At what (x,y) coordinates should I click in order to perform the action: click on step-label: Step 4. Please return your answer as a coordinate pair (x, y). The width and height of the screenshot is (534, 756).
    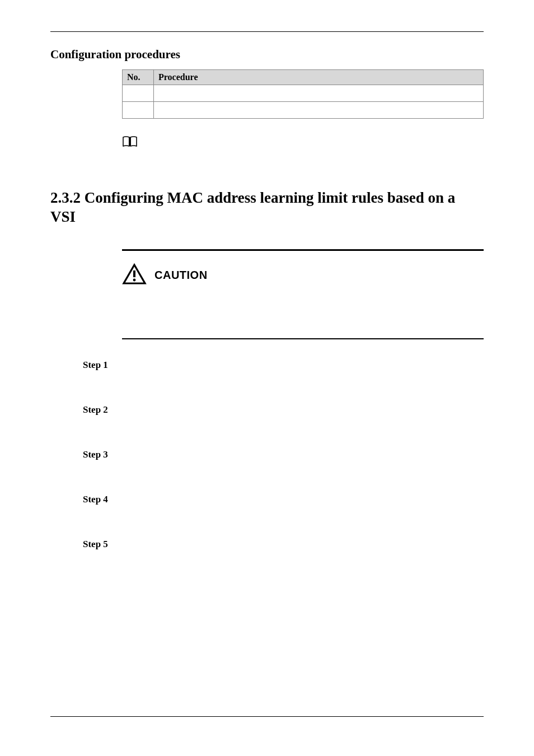
    Looking at the image, I should click on (99, 500).